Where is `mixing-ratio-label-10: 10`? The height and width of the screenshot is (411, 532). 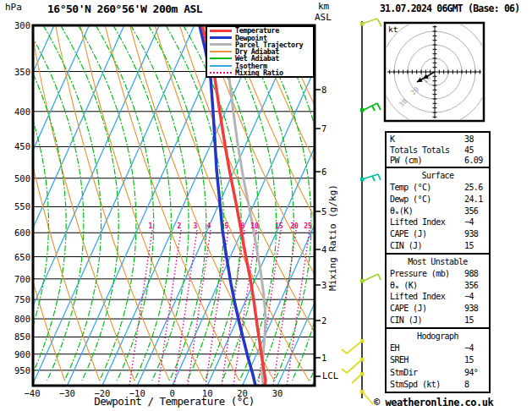 mixing-ratio-label-10: 10 is located at coordinates (255, 227).